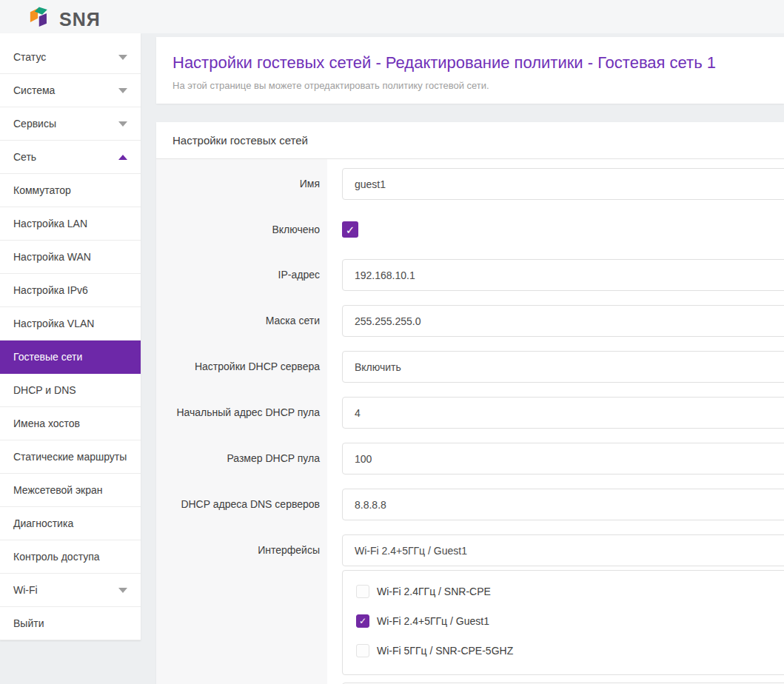 The width and height of the screenshot is (784, 684). Describe the element at coordinates (445, 651) in the screenshot. I see `interface-option-label: Wi-Fi 5ГГц / SNR-CPE-5GHZ` at that location.